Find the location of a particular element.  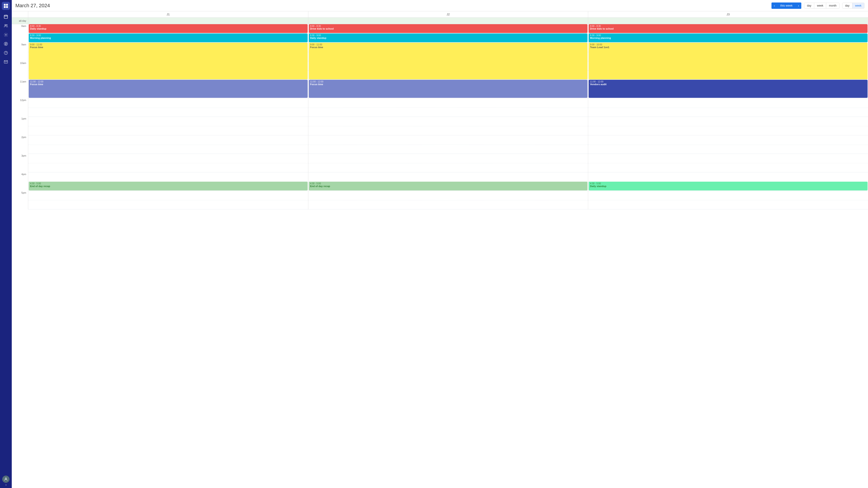

event-e10: 4:30 - 5:00End of day recap is located at coordinates (448, 186).